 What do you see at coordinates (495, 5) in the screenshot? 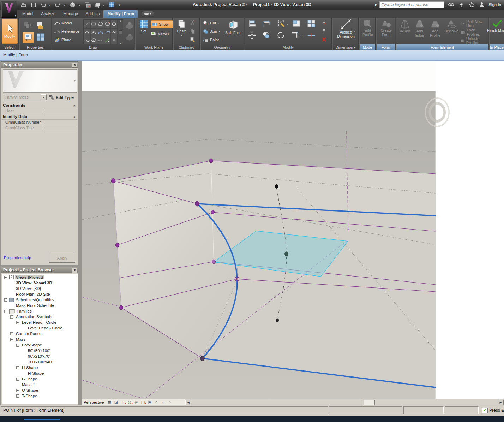
I see `sign-in-button: Sign In` at bounding box center [495, 5].